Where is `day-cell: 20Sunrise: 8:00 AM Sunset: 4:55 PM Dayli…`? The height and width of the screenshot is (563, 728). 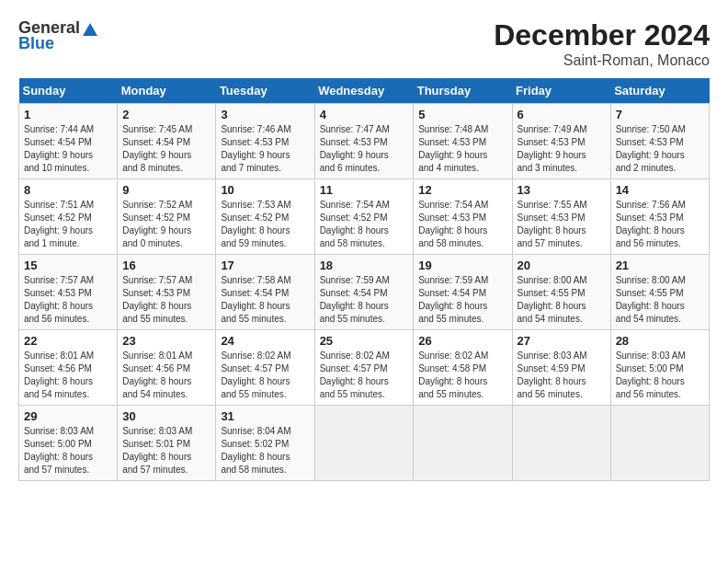
day-cell: 20Sunrise: 8:00 AM Sunset: 4:55 PM Dayli… is located at coordinates (561, 293).